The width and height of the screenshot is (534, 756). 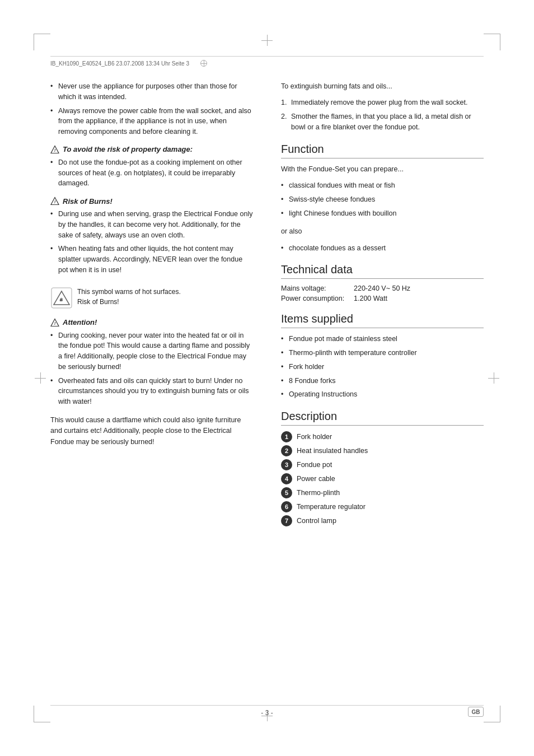 What do you see at coordinates (382, 214) in the screenshot?
I see `function-bullet-3: light Chinese fondues with bouillon` at bounding box center [382, 214].